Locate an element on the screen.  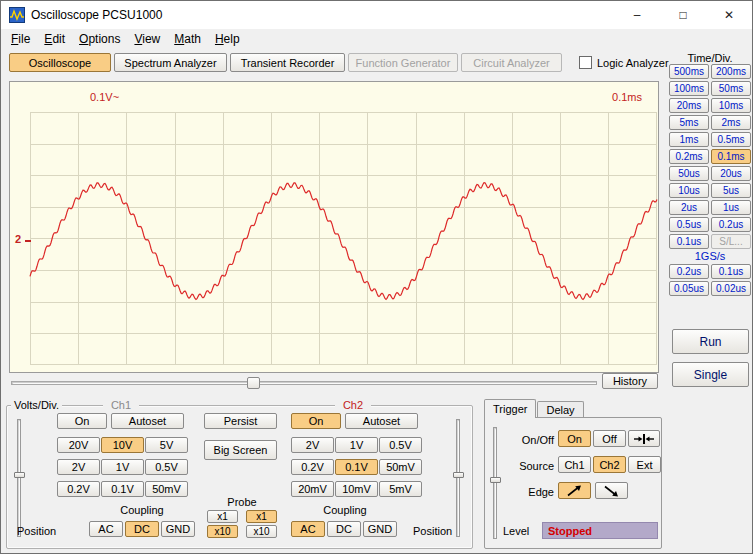
mode-tab-button: Oscilloscope is located at coordinates (60, 62).